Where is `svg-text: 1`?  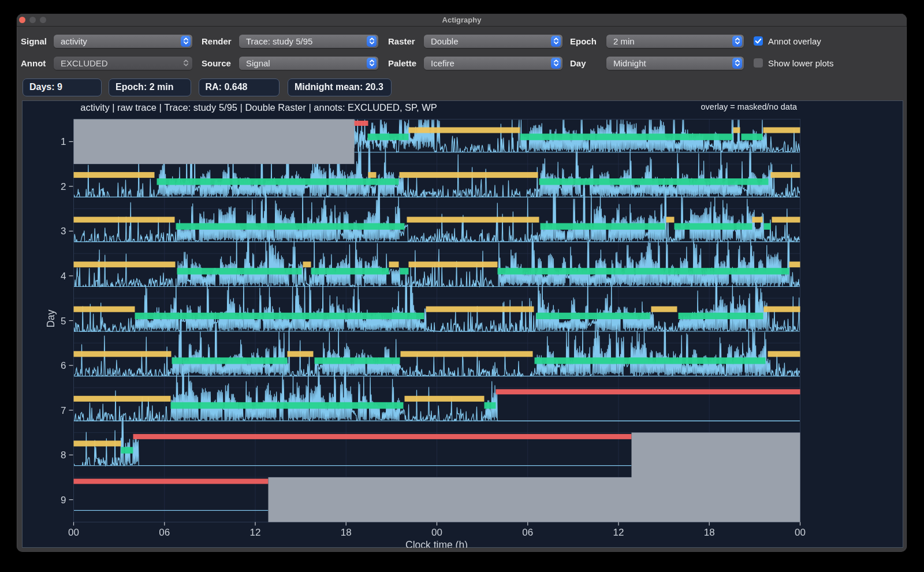
svg-text: 1 is located at coordinates (64, 142).